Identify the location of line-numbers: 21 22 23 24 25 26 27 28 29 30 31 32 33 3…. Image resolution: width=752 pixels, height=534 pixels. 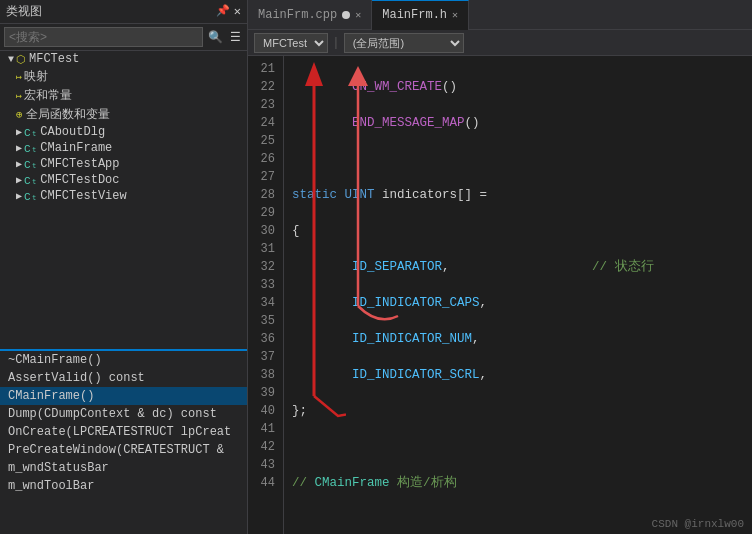
(266, 295).